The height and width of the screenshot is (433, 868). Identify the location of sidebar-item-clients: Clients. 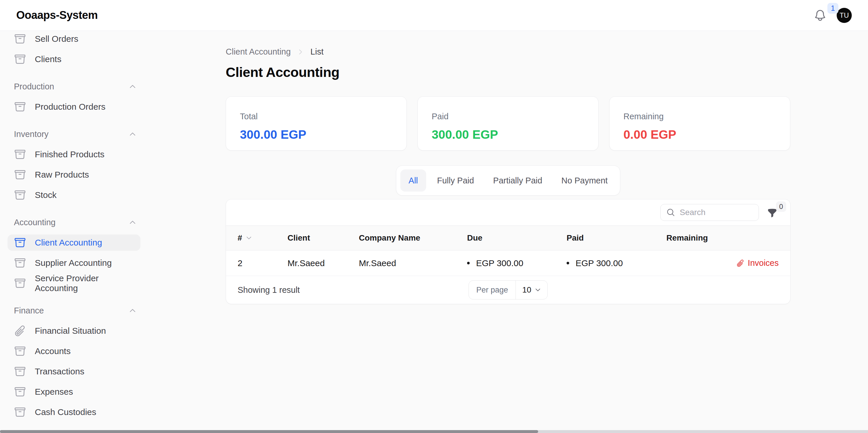
(74, 59).